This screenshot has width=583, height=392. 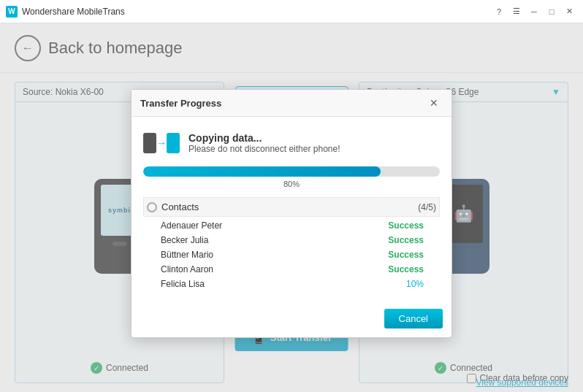 What do you see at coordinates (415, 284) in the screenshot?
I see `contact-status: 10%` at bounding box center [415, 284].